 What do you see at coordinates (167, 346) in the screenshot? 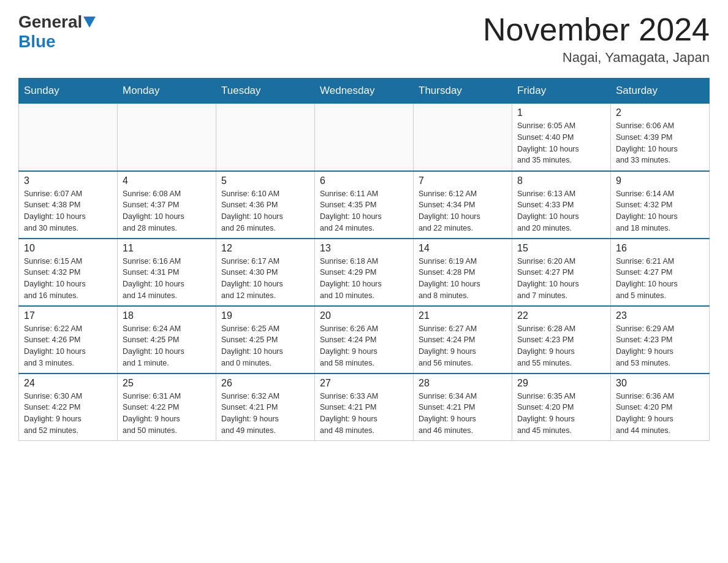
I see `day-info: Sunrise: 6:24 AM Sunset: 4:25 PM Dayligh…` at bounding box center [167, 346].